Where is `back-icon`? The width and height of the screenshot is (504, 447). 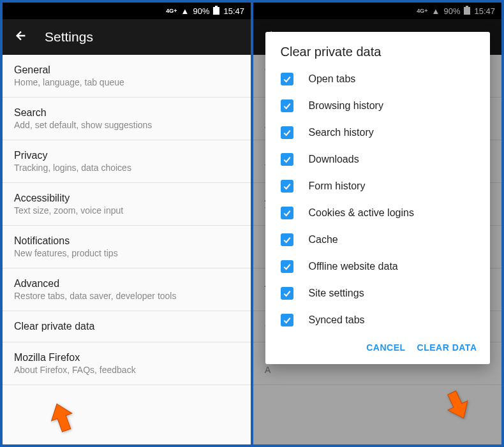
back-icon is located at coordinates (21, 37).